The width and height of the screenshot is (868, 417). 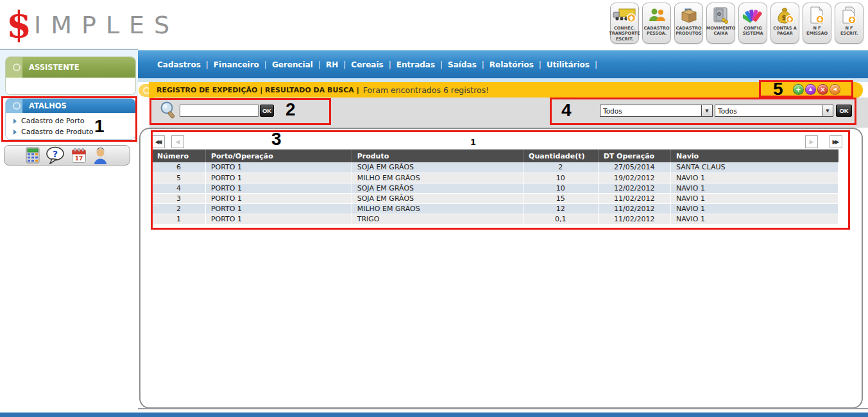 I want to click on table-cell: 1, so click(x=178, y=219).